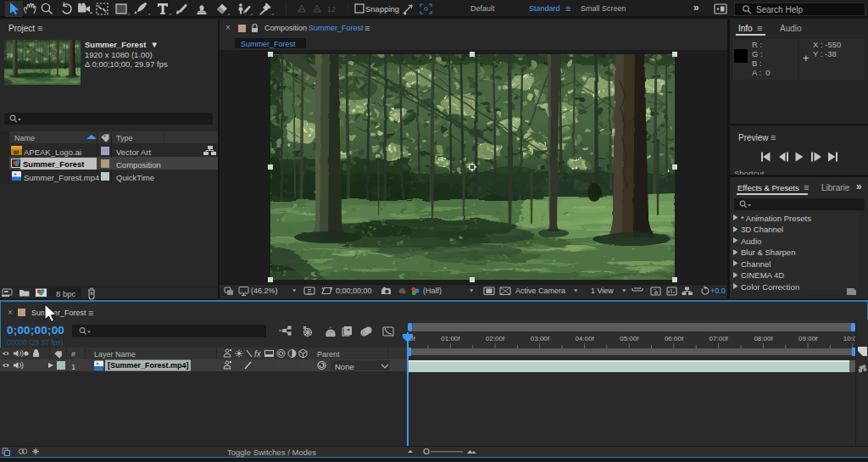 Image resolution: width=868 pixels, height=462 pixels. Describe the element at coordinates (258, 354) in the screenshot. I see `svg-text: fx` at that location.